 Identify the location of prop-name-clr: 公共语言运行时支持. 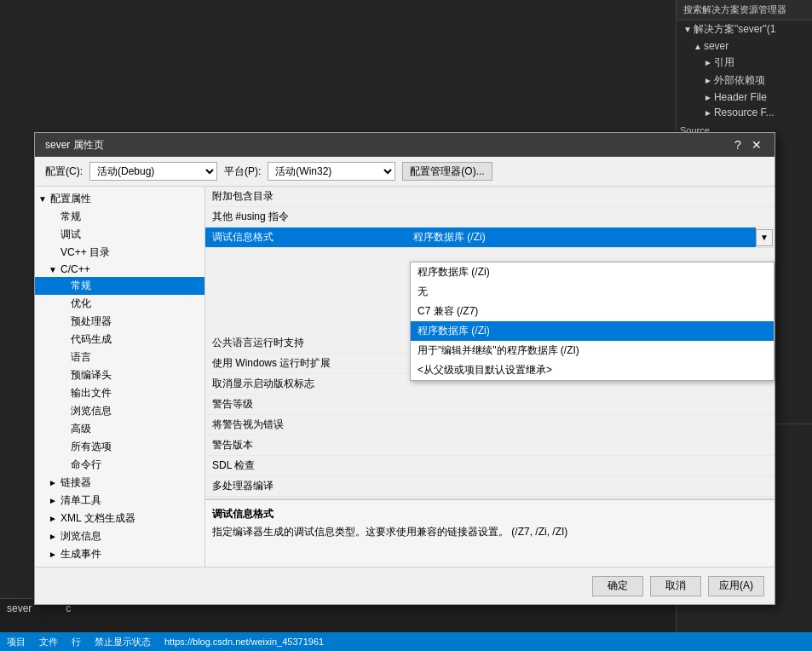
(314, 343).